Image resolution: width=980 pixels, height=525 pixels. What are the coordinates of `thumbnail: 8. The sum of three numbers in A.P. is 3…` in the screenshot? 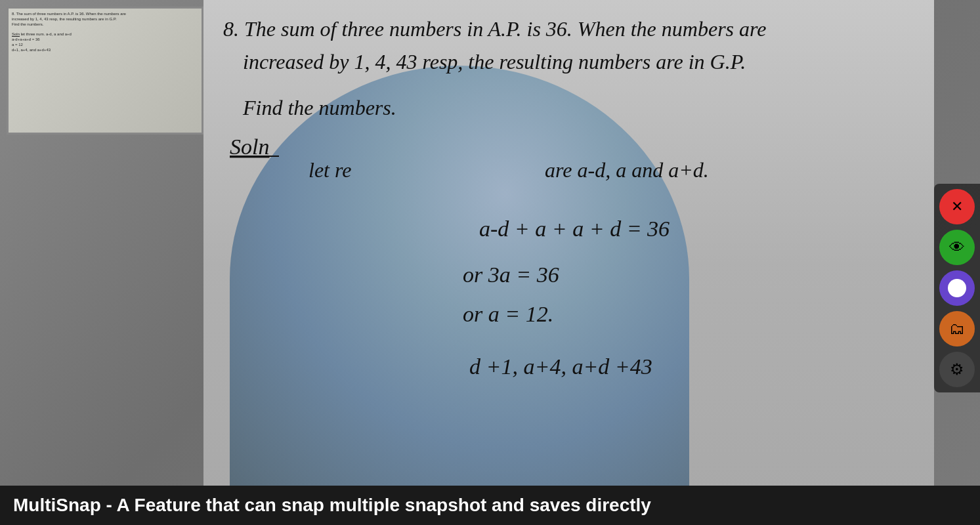 It's located at (105, 71).